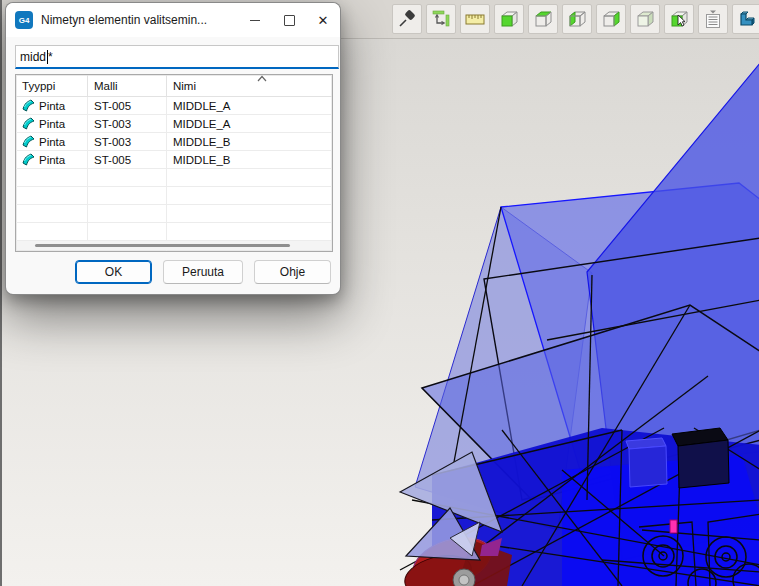 The image size is (759, 586). Describe the element at coordinates (174, 174) in the screenshot. I see `table-body: Pinta ST-005 MIDDLE_A Pinta ST-003 MIDDL…` at that location.